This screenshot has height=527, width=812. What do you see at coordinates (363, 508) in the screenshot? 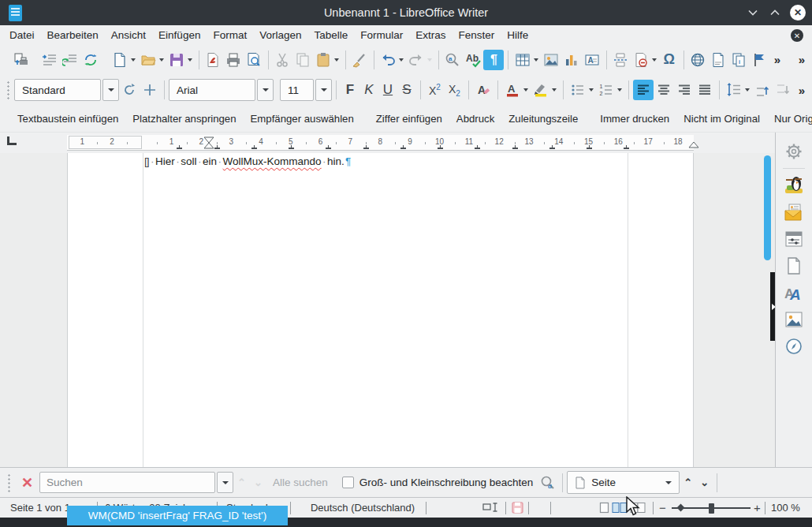
I see `language-status: Deutsch (Deutschland)` at bounding box center [363, 508].